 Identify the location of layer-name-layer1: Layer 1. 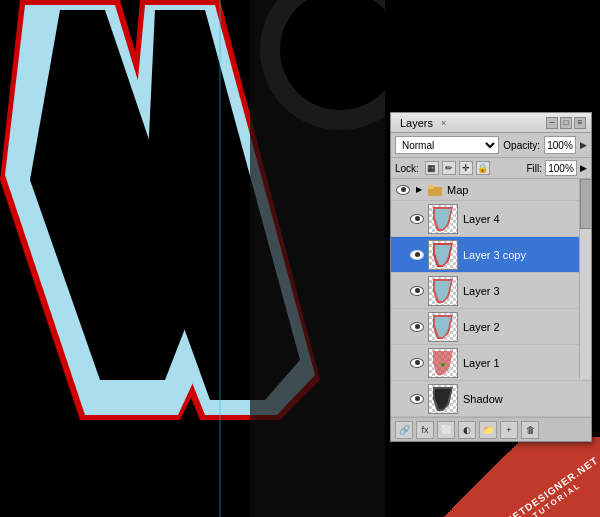
(525, 363).